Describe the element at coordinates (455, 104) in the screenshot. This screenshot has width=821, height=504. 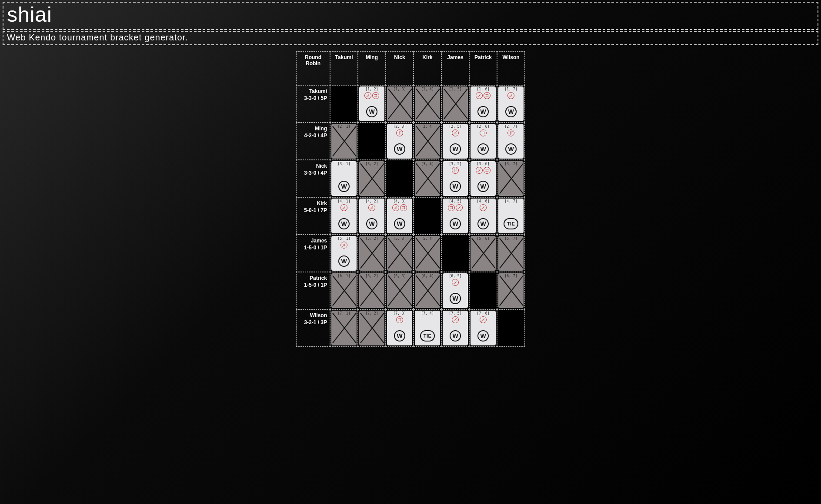
I see `match-cell: [0, 2]` at that location.